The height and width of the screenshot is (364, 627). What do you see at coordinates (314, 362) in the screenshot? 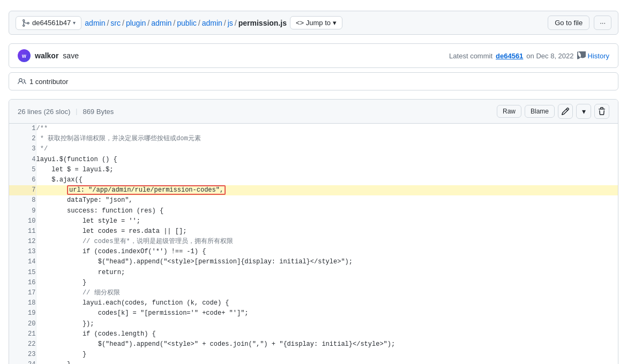
I see `table-row: 24 }` at bounding box center [314, 362].